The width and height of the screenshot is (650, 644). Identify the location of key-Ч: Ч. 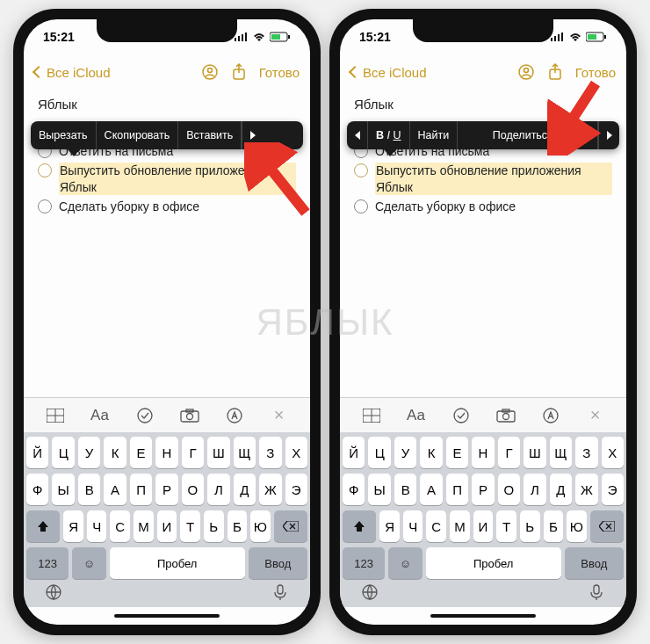
(97, 526).